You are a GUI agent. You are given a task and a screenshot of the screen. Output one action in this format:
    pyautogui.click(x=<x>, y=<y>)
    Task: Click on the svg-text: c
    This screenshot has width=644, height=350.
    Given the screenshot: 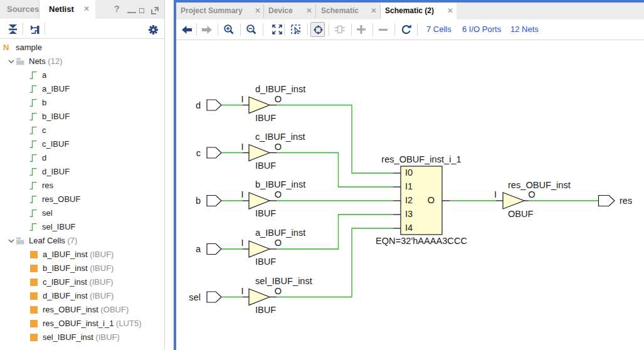 What is the action you would take?
    pyautogui.click(x=198, y=153)
    